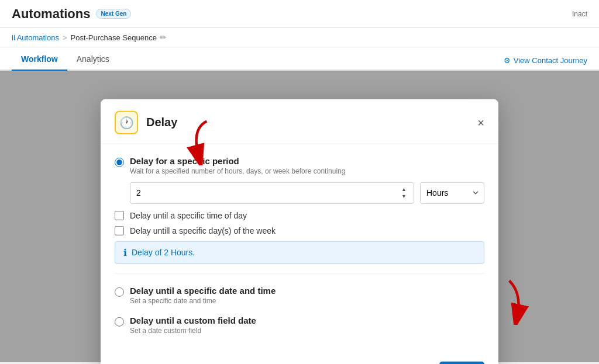 The image size is (599, 364). What do you see at coordinates (125, 252) in the screenshot?
I see `info-icon: ℹ` at bounding box center [125, 252].